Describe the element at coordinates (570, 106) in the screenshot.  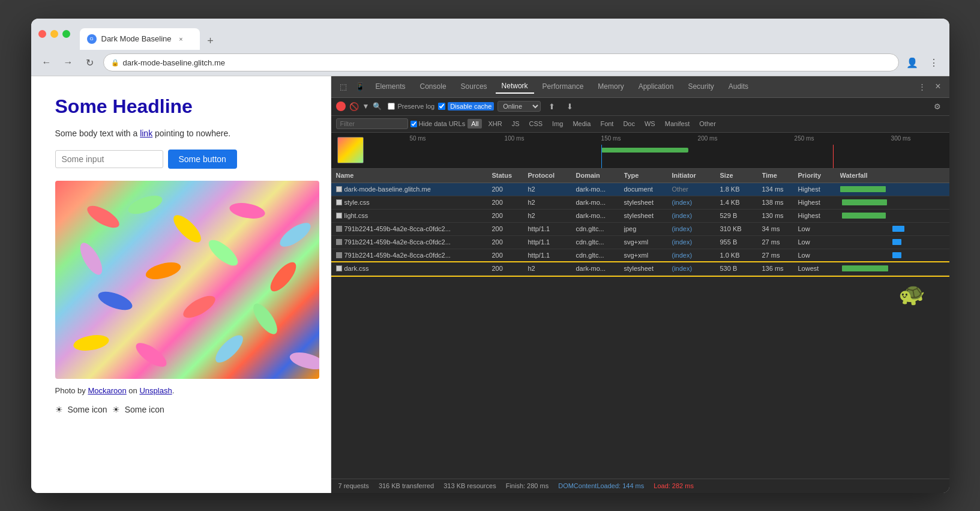
I see `download-icon: ⬇` at that location.